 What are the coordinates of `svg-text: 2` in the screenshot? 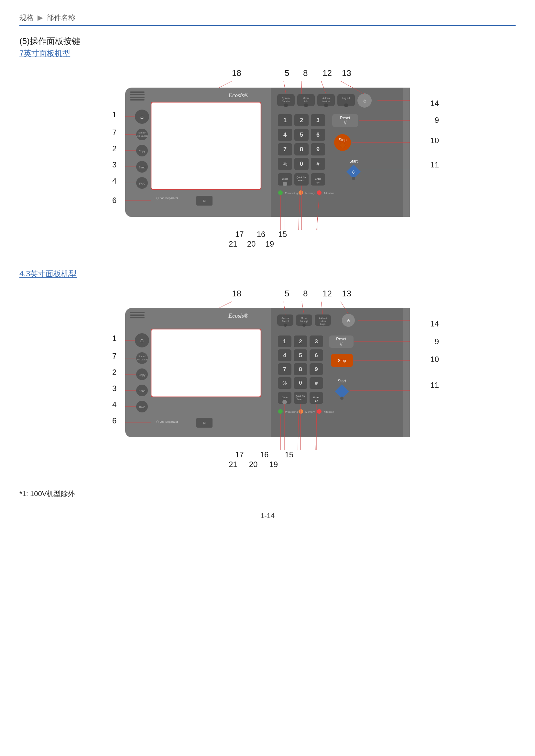 It's located at (300, 341).